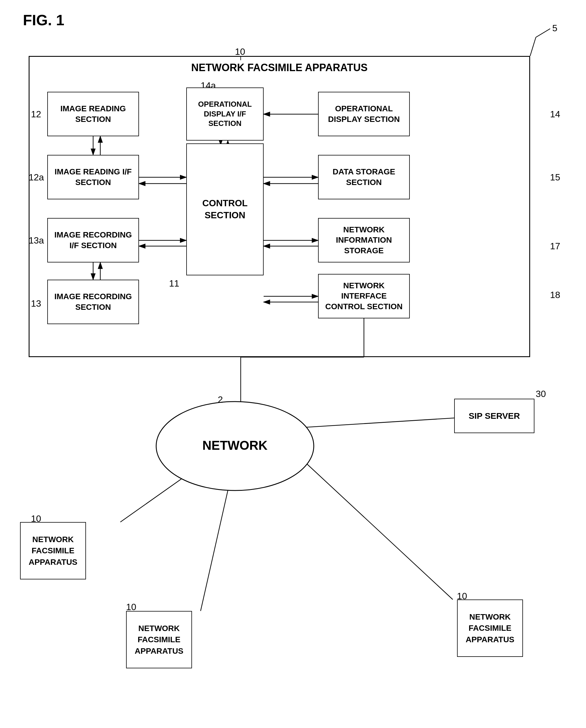 The height and width of the screenshot is (728, 586). What do you see at coordinates (36, 519) in the screenshot?
I see `ref-10-left: 10` at bounding box center [36, 519].